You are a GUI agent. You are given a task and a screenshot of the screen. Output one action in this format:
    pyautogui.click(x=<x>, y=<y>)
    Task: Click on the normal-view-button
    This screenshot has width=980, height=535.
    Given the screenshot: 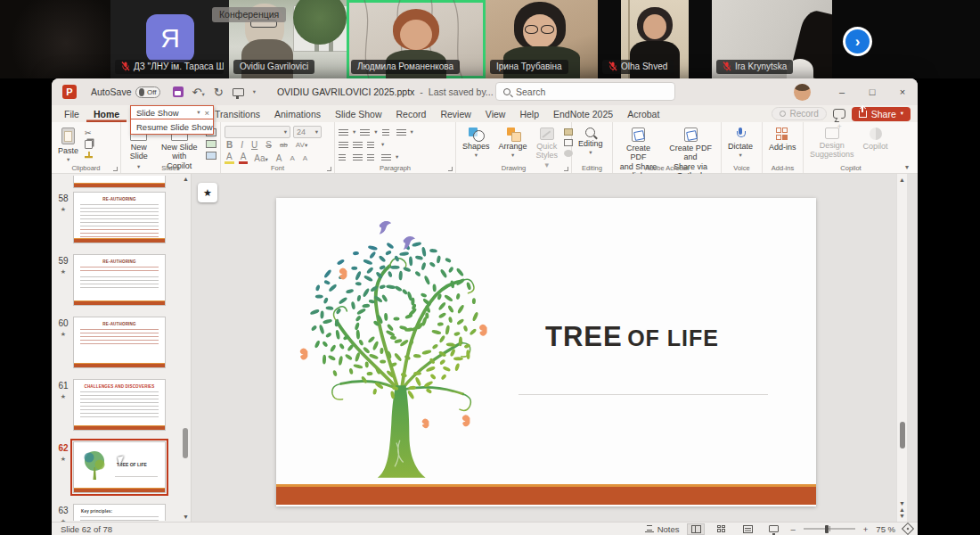 What is the action you would take?
    pyautogui.click(x=696, y=530)
    